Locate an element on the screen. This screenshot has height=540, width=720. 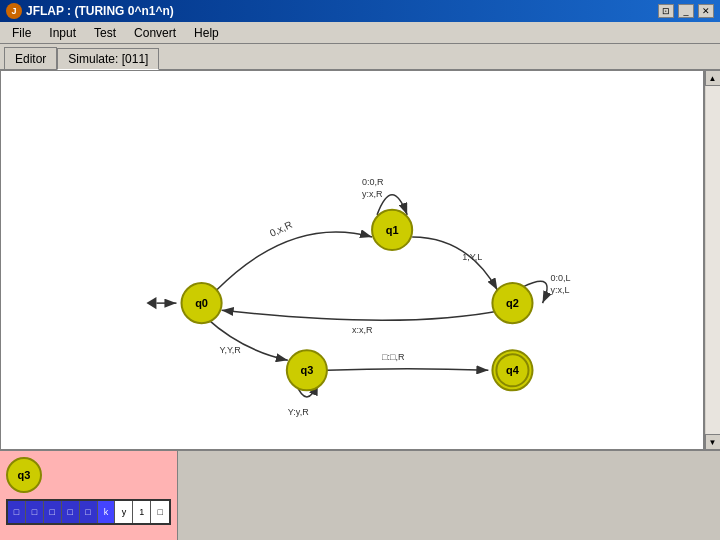
svg-text: 0:0,L is located at coordinates (561, 278).